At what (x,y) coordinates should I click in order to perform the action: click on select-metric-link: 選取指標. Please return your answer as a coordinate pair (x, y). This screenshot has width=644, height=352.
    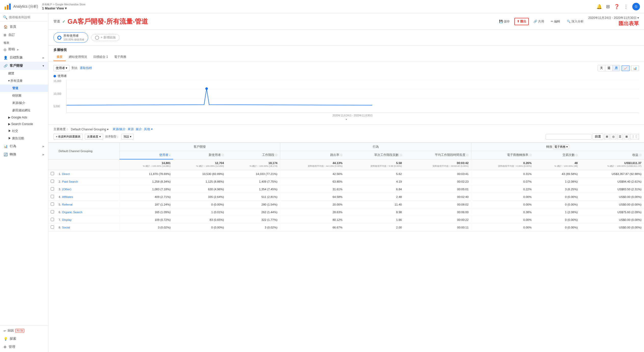
    Looking at the image, I should click on (86, 68).